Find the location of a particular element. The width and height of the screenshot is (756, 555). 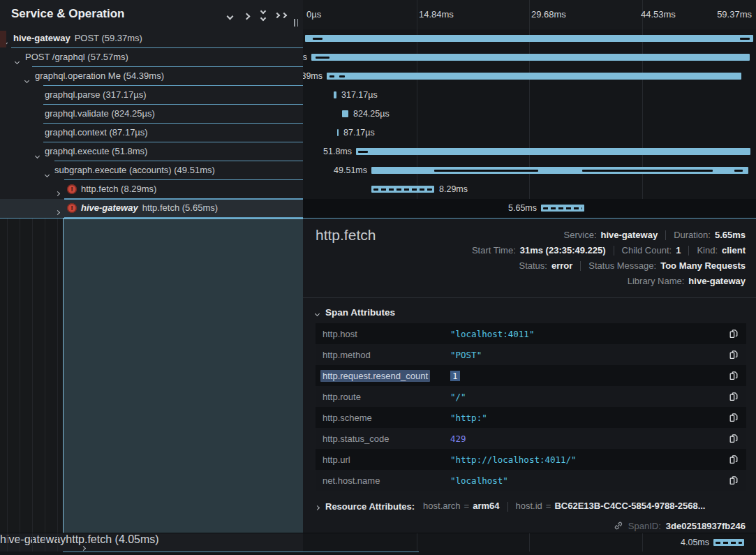

expand-all-icon is located at coordinates (282, 15).